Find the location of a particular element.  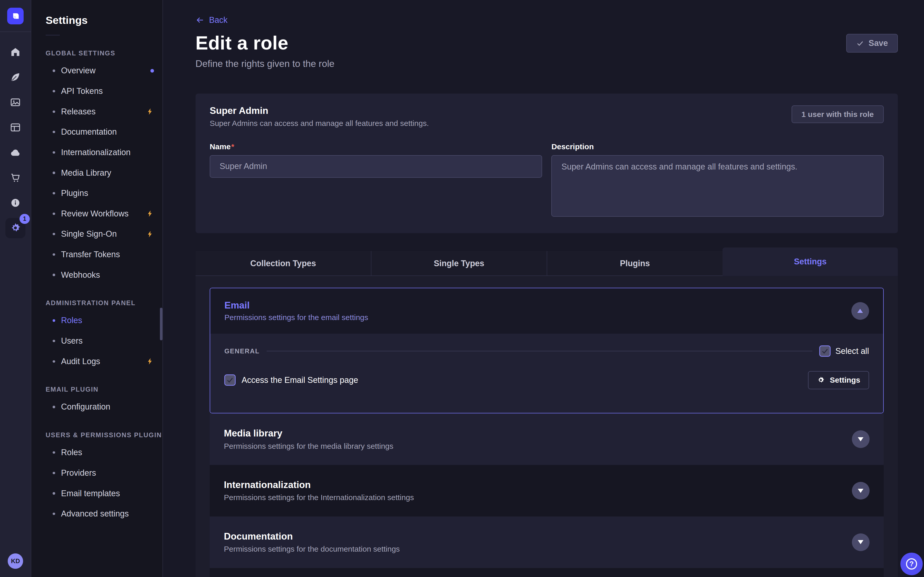

email-settings-button: Settings is located at coordinates (838, 380).